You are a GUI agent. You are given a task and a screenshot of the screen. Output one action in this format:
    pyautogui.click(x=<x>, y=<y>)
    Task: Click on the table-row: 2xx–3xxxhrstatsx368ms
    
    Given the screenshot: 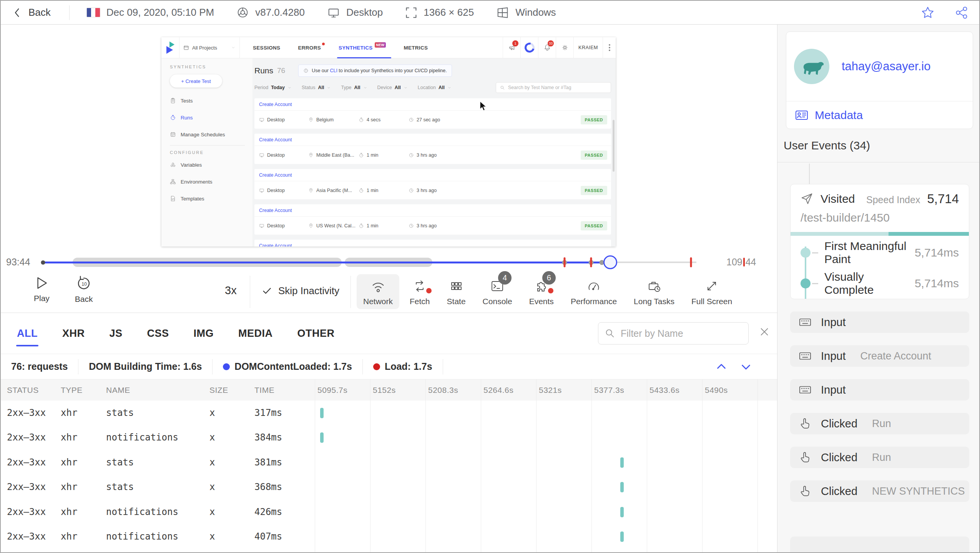 What is the action you would take?
    pyautogui.click(x=389, y=487)
    